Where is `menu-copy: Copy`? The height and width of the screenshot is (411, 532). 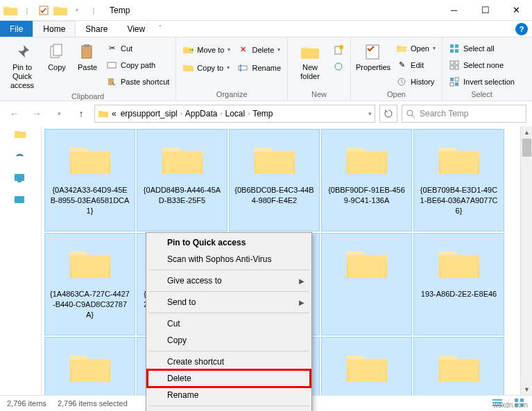
menu-copy: Copy is located at coordinates (229, 340).